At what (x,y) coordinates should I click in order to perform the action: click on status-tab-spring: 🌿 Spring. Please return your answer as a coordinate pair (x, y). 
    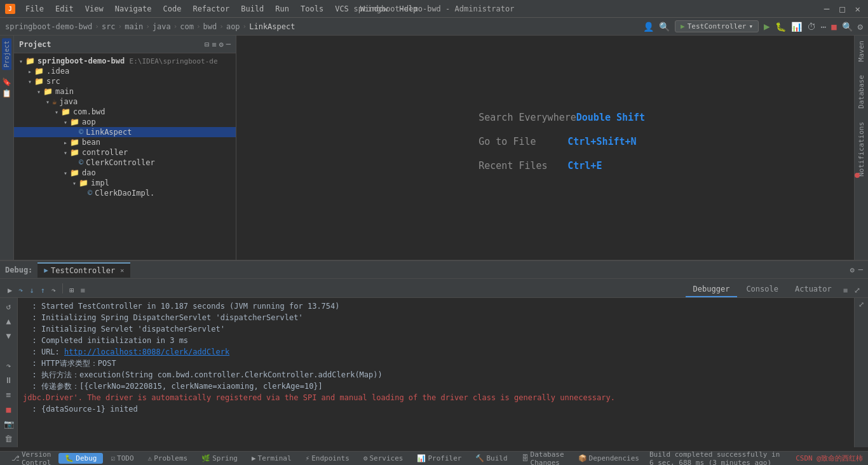
    Looking at the image, I should click on (220, 459).